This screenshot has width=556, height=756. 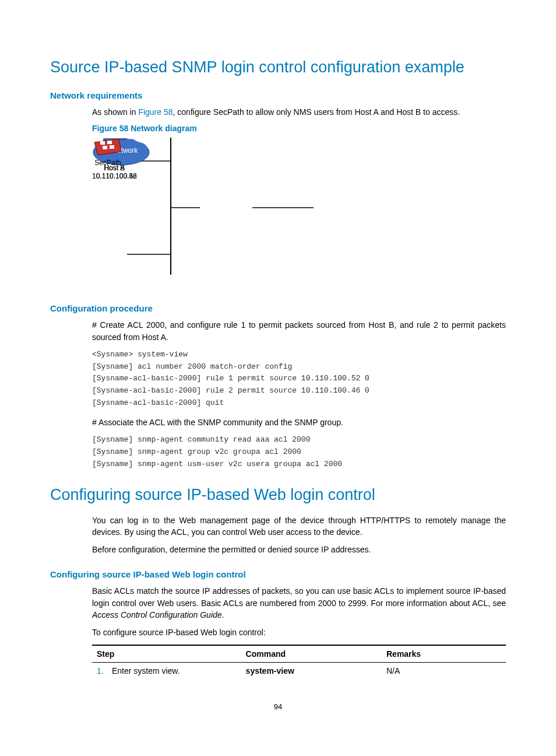 I want to click on web-login-p3: Basic ACLs match the source IP addresses…, so click(x=299, y=603).